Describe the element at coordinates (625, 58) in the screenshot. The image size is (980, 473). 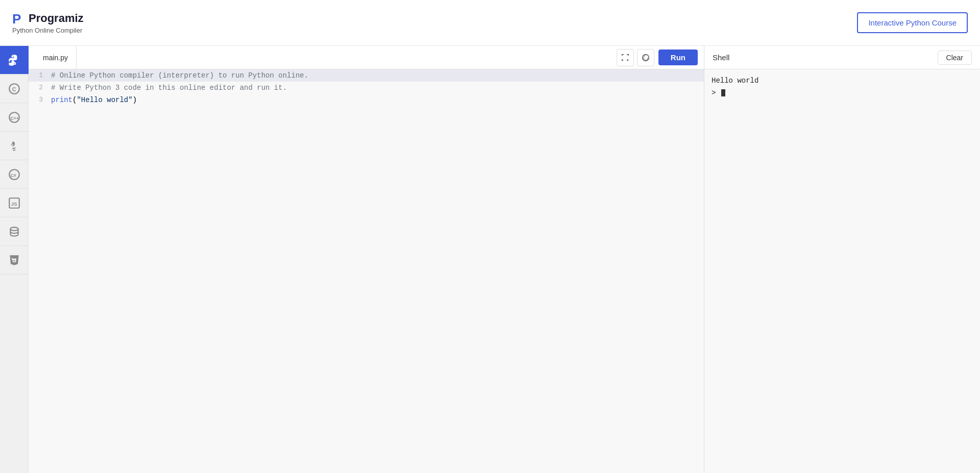
I see `fullscreen-icon` at that location.